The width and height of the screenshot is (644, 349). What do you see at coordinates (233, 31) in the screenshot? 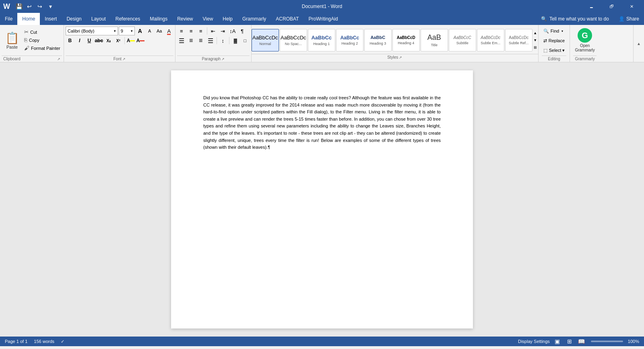
I see `sort-button: ↕A` at bounding box center [233, 31].